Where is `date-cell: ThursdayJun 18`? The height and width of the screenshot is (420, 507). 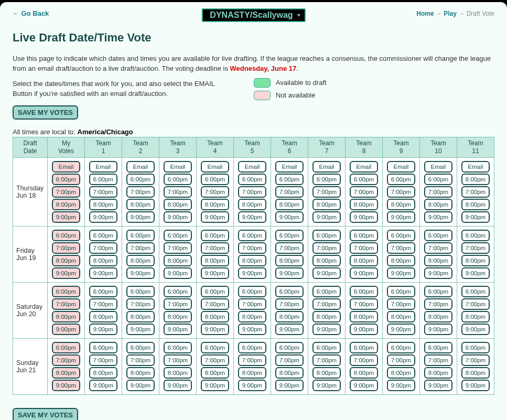 date-cell: ThursdayJun 18 is located at coordinates (30, 192).